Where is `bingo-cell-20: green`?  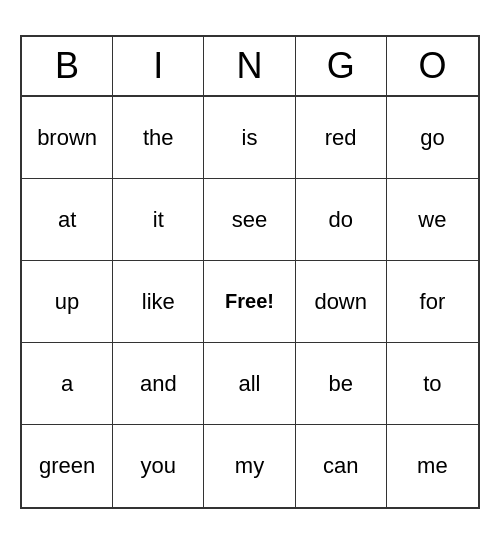
bingo-cell-20: green is located at coordinates (68, 466).